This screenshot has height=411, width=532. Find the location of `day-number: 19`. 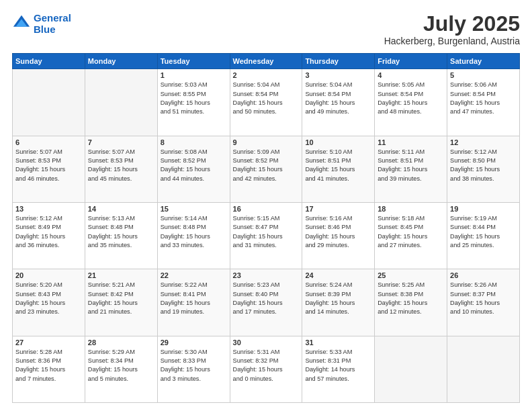

day-number: 19 is located at coordinates (484, 209).